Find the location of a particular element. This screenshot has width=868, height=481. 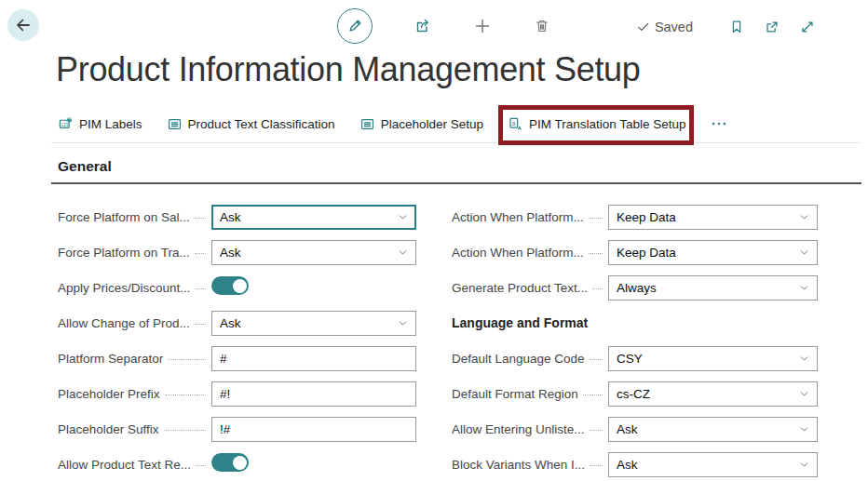

select-force-platform-on-tra: Ask is located at coordinates (314, 253).